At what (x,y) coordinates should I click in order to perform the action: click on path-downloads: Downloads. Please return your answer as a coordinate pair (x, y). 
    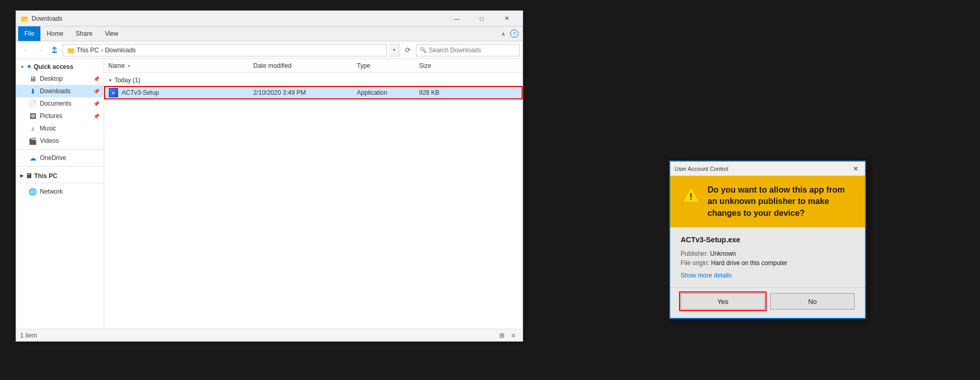
    Looking at the image, I should click on (120, 50).